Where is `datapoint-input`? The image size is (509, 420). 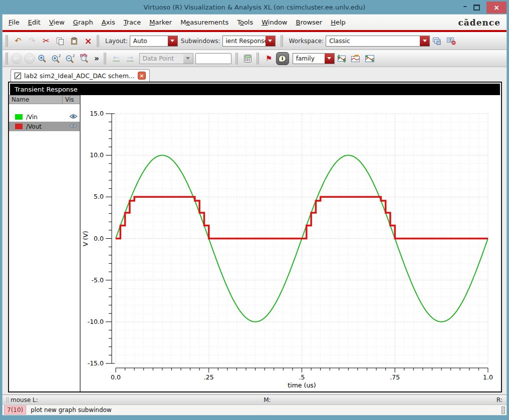 datapoint-input is located at coordinates (213, 59).